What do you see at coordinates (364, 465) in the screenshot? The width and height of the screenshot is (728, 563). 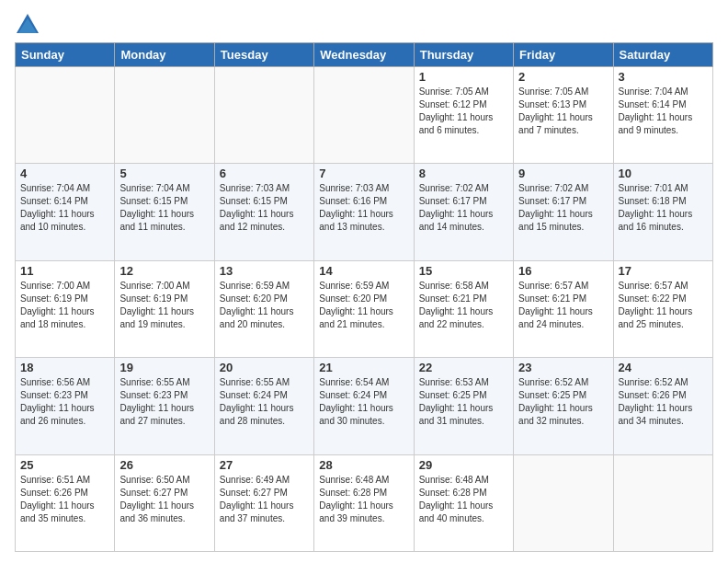 I see `day-number: 28` at bounding box center [364, 465].